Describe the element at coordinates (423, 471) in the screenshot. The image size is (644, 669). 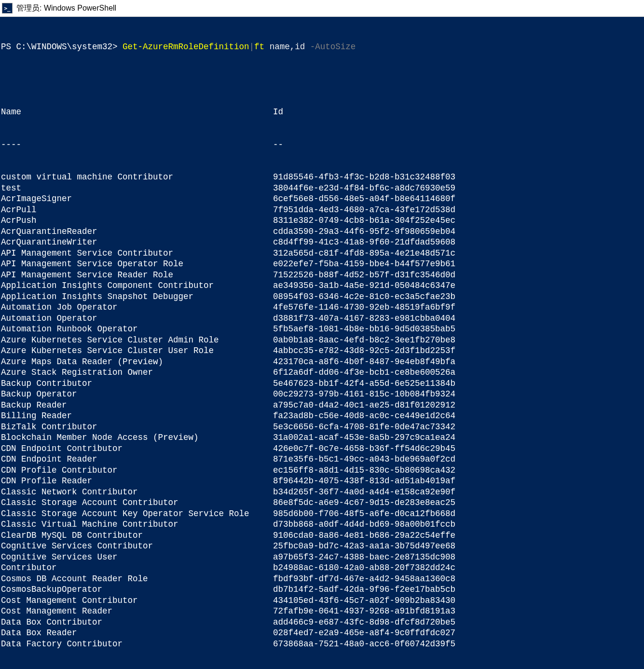
I see `role-id-cell: ec156ff8-a8d1-4d15-830c-5b80698ca432` at that location.